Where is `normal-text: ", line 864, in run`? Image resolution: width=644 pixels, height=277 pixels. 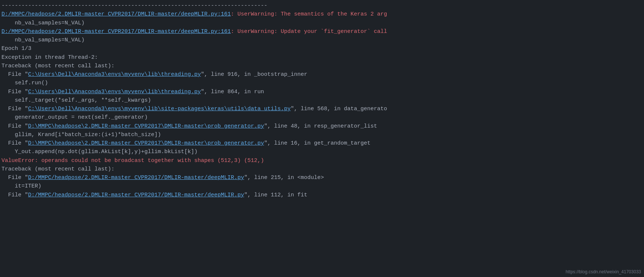
normal-text: ", line 864, in run is located at coordinates (233, 92).